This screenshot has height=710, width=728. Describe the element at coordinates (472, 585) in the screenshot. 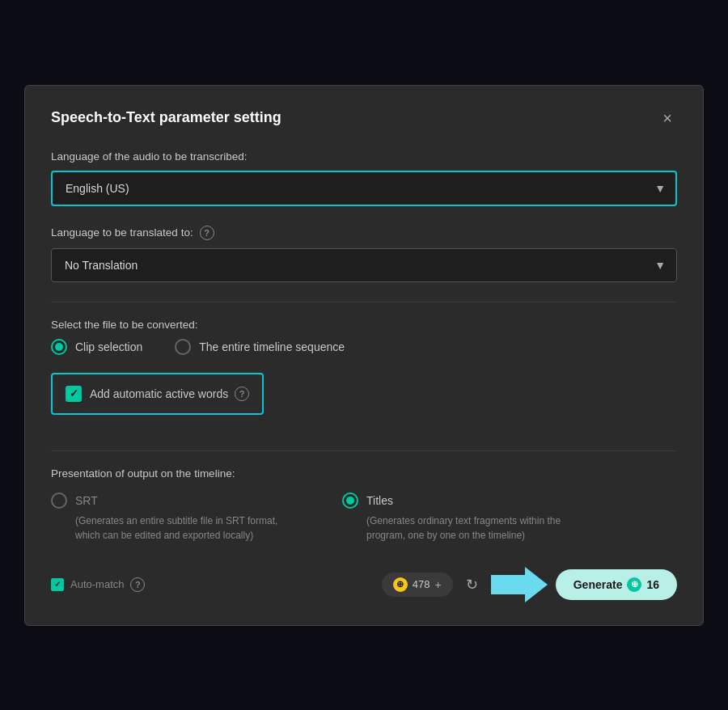

I see `refresh-button: ↻` at that location.